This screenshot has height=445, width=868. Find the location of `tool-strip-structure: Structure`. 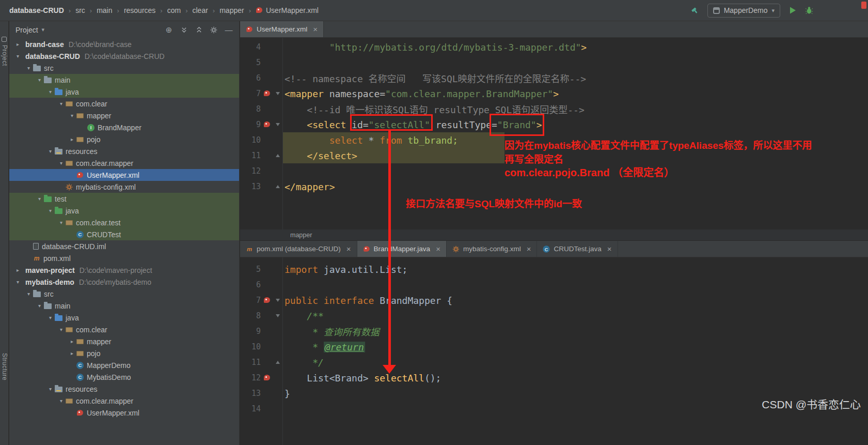

tool-strip-structure: Structure is located at coordinates (5, 367).